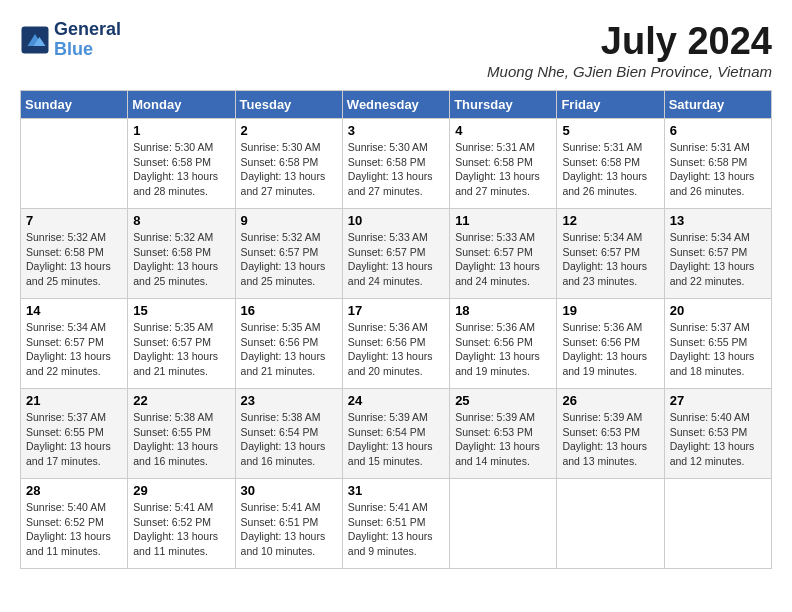 The width and height of the screenshot is (792, 612). I want to click on calendar-cell: 3 Sunrise: 5:30 AM Sunset: 6:58 PM Dayli…, so click(396, 164).